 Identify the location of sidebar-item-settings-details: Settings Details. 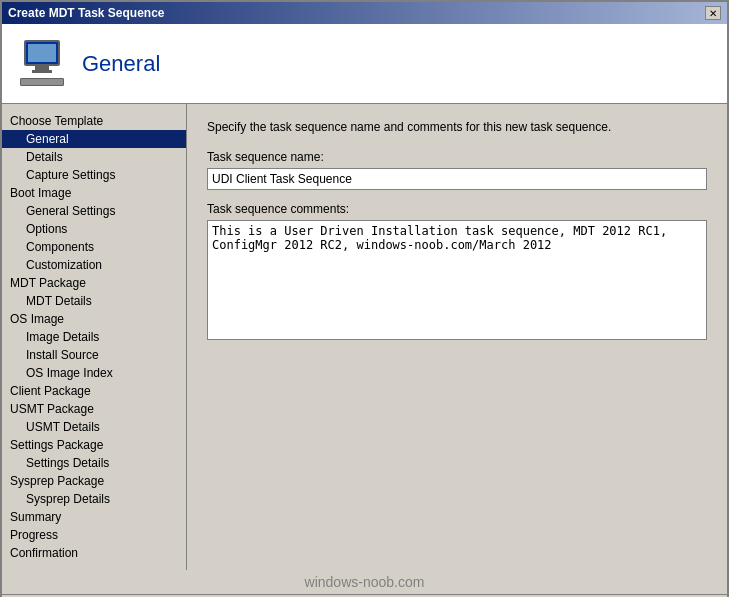
(94, 463).